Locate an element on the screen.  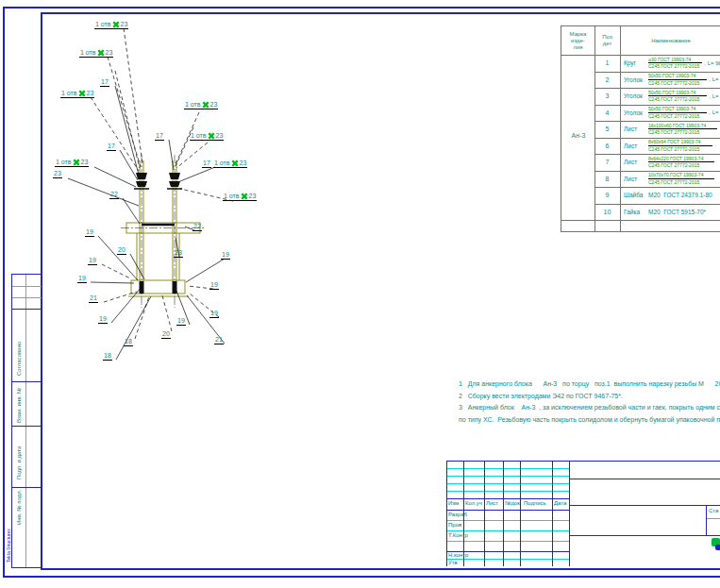
row-pos: 1 is located at coordinates (608, 62).